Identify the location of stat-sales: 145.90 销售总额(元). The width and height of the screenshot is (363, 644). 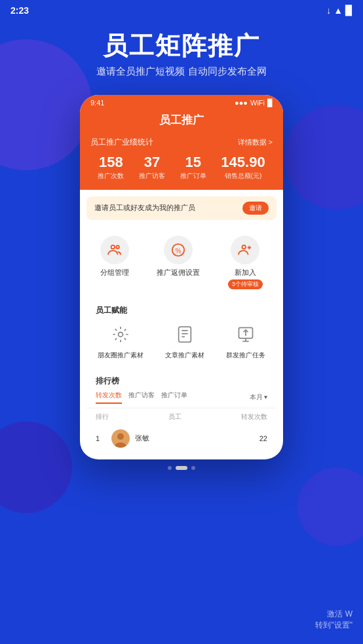
(242, 168).